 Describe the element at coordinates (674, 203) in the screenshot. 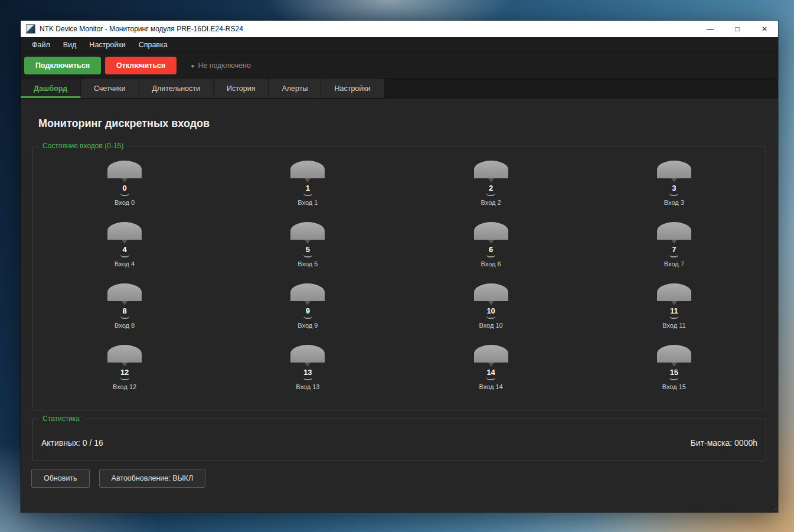

I see `input-label: Вход 3` at that location.